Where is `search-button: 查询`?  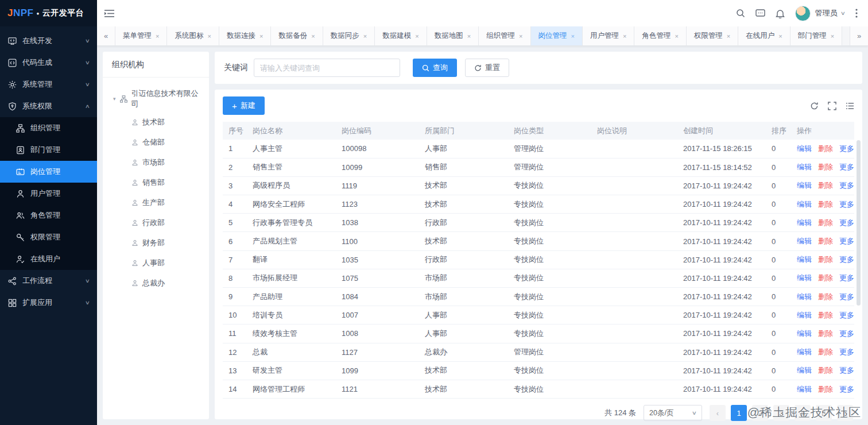 search-button: 查询 is located at coordinates (435, 68).